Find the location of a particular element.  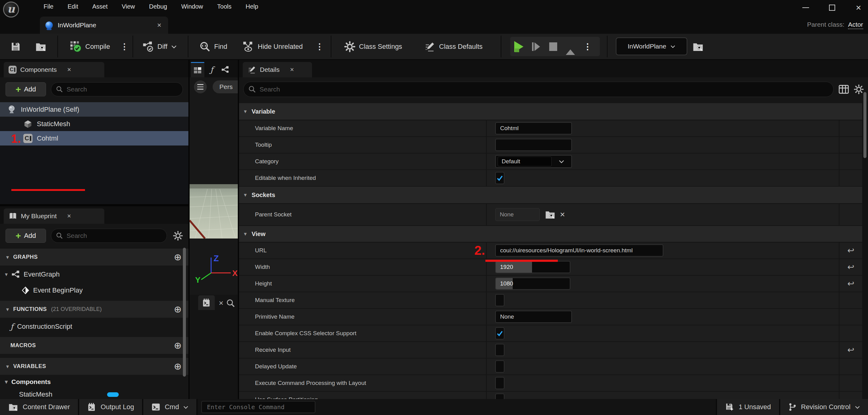

unsaved-button: 1 Unsaved is located at coordinates (747, 407).